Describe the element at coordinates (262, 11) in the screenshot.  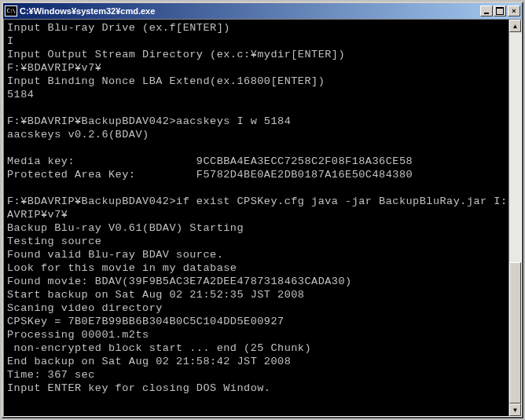
I see `titlebar: C:\ C:¥Windows¥system32¥cmd.exe ×` at that location.